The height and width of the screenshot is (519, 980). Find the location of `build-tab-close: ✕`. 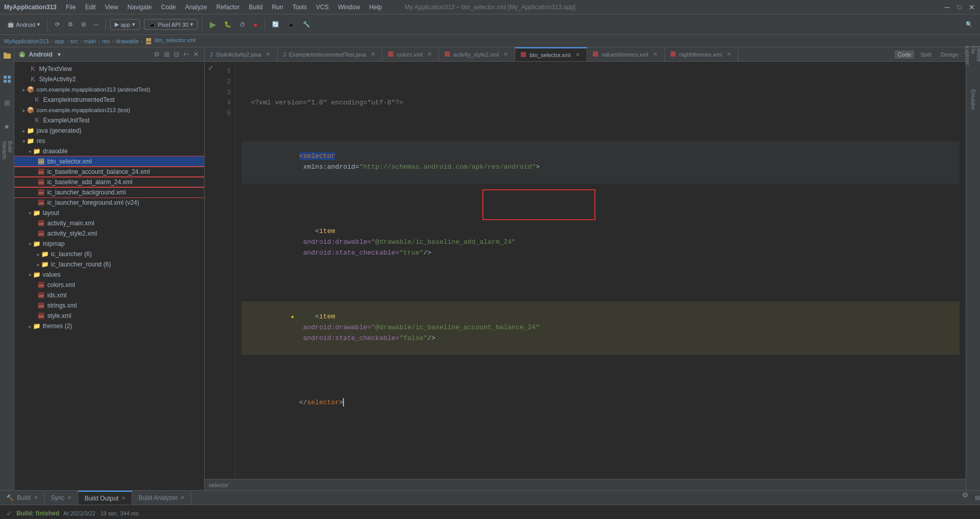

build-tab-close: ✕ is located at coordinates (36, 498).